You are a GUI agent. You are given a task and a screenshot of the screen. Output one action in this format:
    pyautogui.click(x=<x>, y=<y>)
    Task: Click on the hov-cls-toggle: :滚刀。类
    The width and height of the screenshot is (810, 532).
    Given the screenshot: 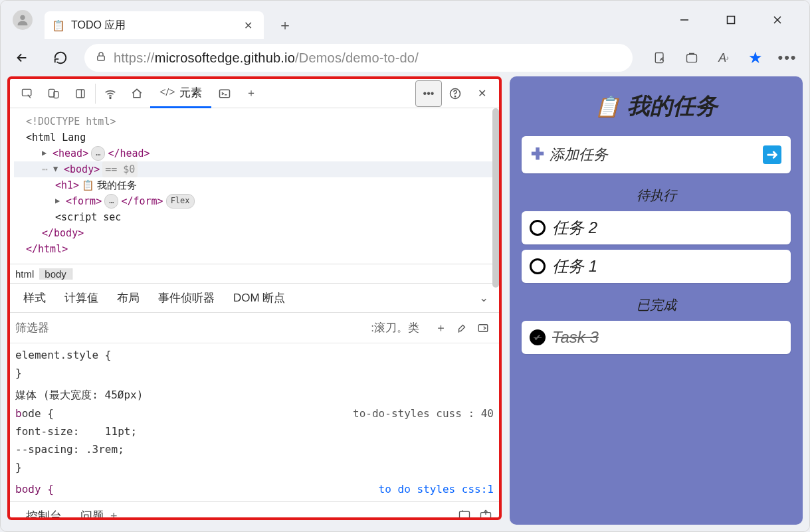 What is the action you would take?
    pyautogui.click(x=395, y=328)
    